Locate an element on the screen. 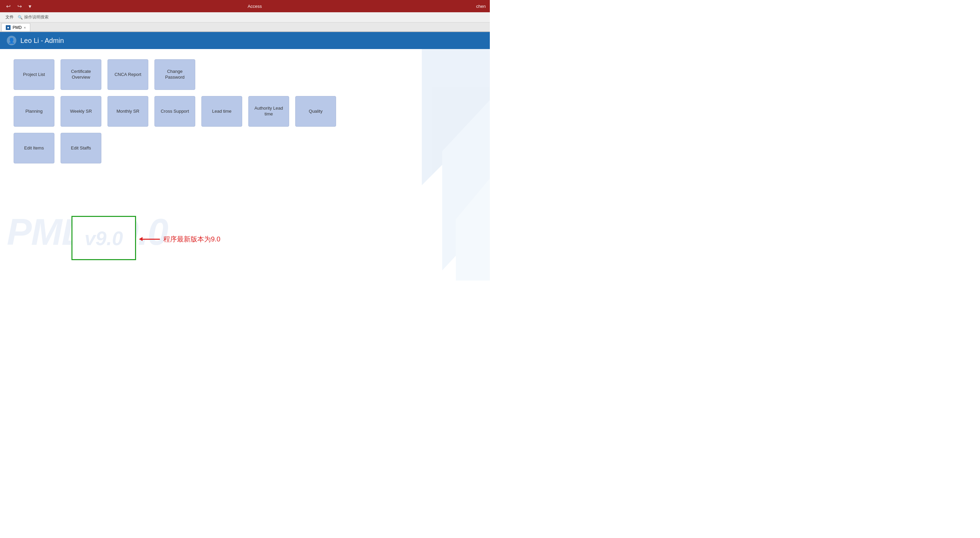  cnca-report-button: CNCA Report is located at coordinates (128, 75).